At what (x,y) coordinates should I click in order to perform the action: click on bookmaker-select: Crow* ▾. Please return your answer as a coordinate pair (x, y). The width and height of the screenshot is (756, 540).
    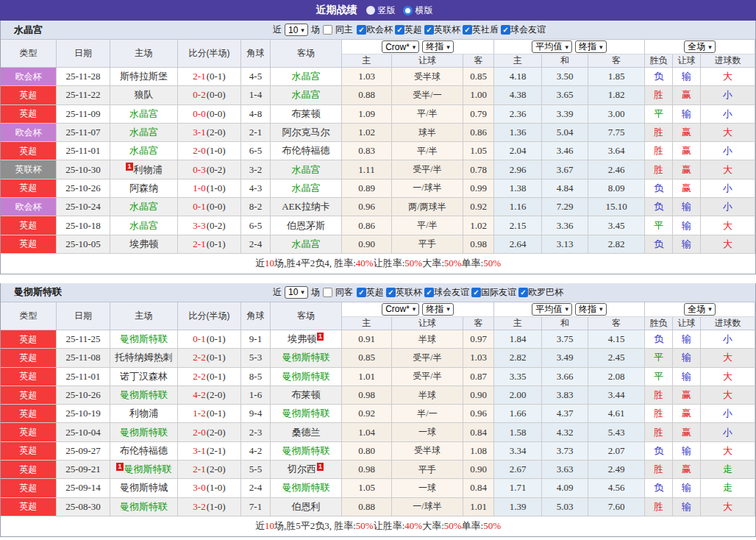
    Looking at the image, I should click on (400, 47).